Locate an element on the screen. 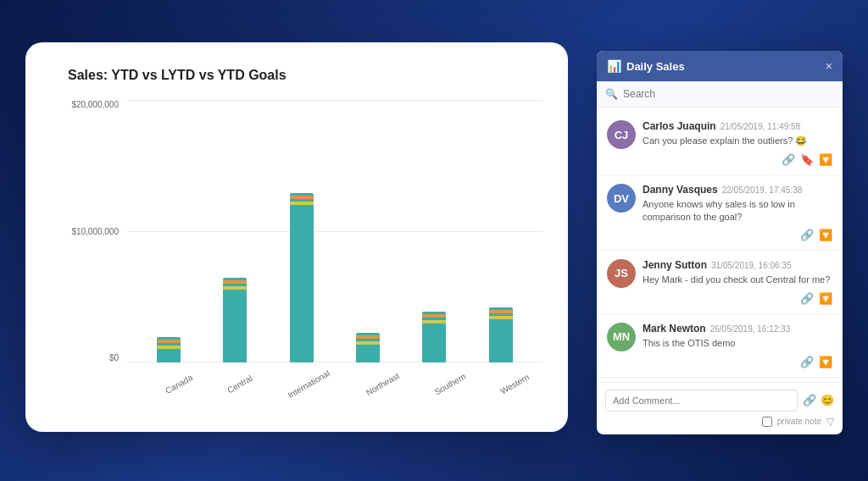 The width and height of the screenshot is (868, 481). message-content: Carlos Juaquin 21/05/2019, 11:49:58 Can … is located at coordinates (737, 134).